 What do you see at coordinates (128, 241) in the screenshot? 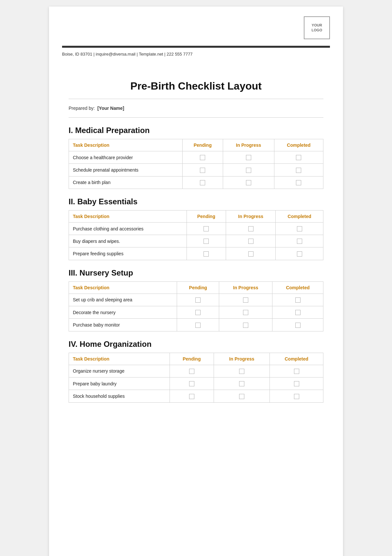
I see `task-desc-baby-1: Buy diapers and wipes.` at bounding box center [128, 241].